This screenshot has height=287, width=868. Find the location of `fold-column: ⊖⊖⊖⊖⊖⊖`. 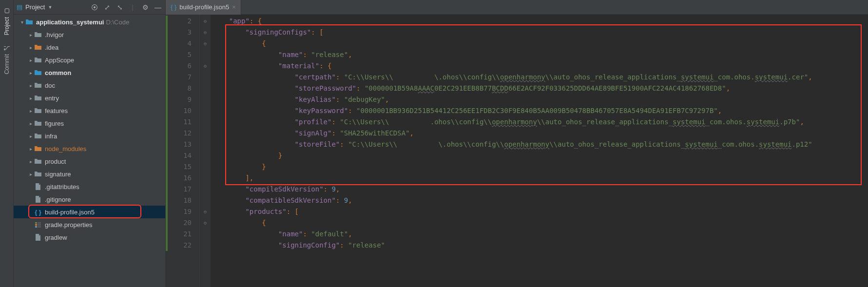

fold-column: ⊖⊖⊖⊖⊖⊖ is located at coordinates (205, 151).